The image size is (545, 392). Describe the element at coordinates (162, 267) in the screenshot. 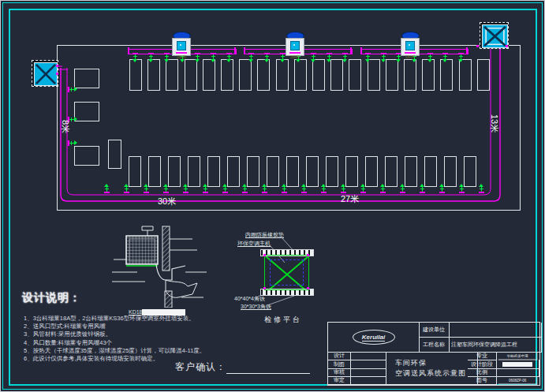

I see `wall-mount-section-detail` at that location.